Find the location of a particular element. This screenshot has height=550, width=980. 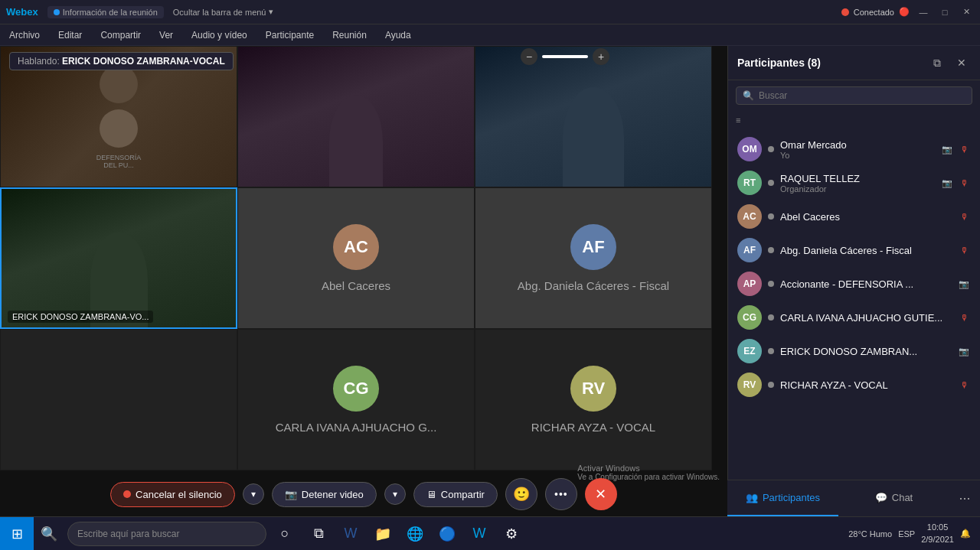

erick-status is located at coordinates (771, 351).